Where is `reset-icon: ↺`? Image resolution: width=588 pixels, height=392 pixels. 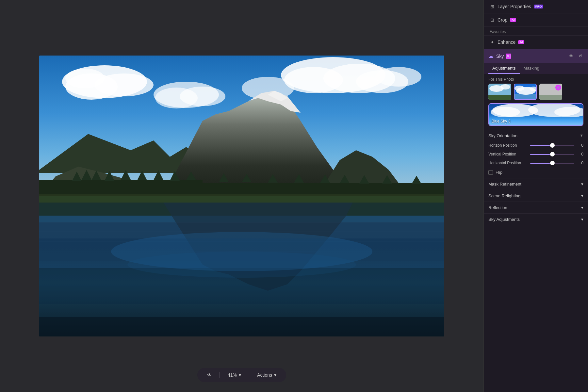
reset-icon: ↺ is located at coordinates (580, 56).